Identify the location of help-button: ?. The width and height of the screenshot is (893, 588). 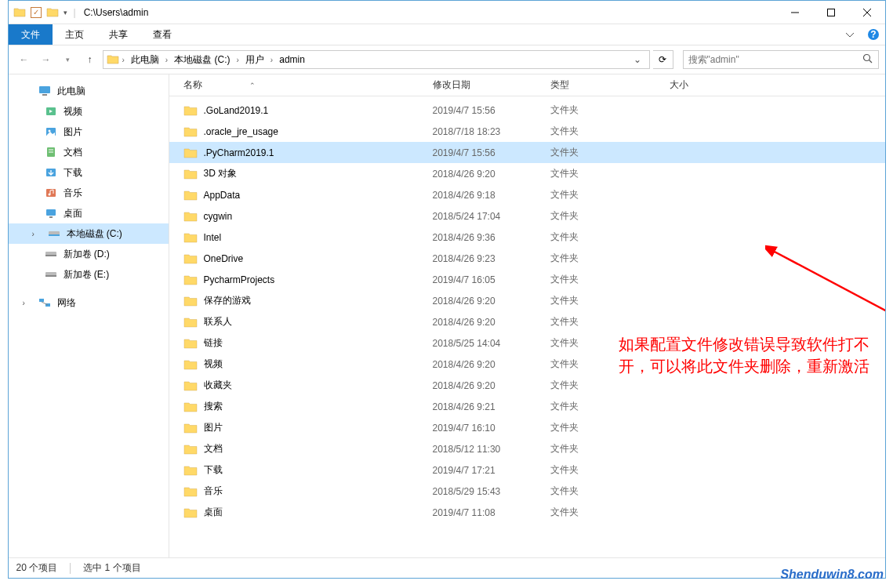
(873, 34).